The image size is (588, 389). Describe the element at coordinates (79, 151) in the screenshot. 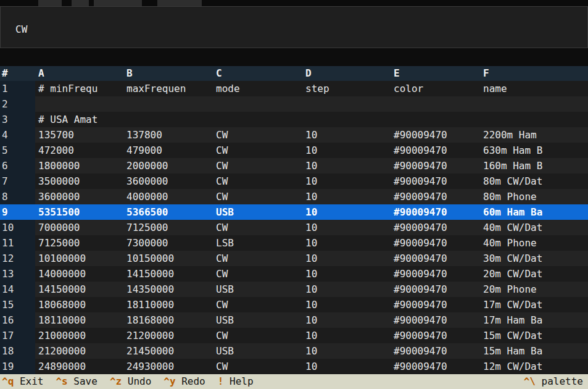

I see `table-cell: 472000` at that location.